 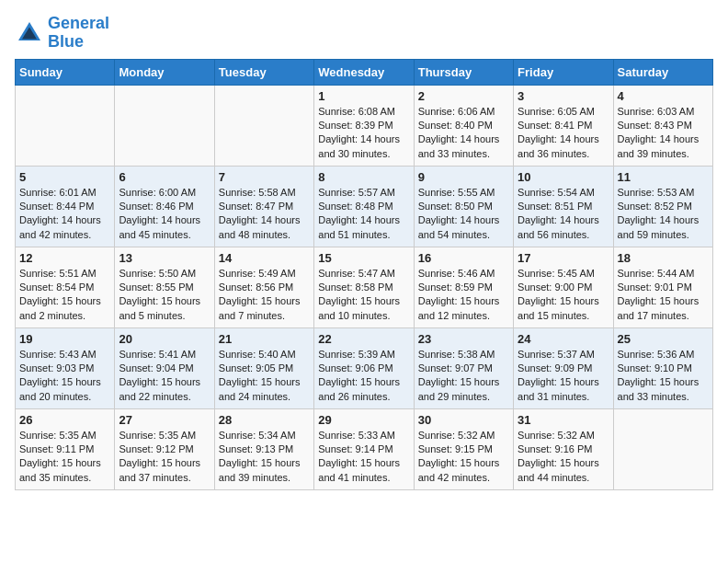 What do you see at coordinates (663, 368) in the screenshot?
I see `calendar-cell: 25Sunrise: 5:36 AM Sunset: 9:10 PM Dayli…` at bounding box center [663, 368].